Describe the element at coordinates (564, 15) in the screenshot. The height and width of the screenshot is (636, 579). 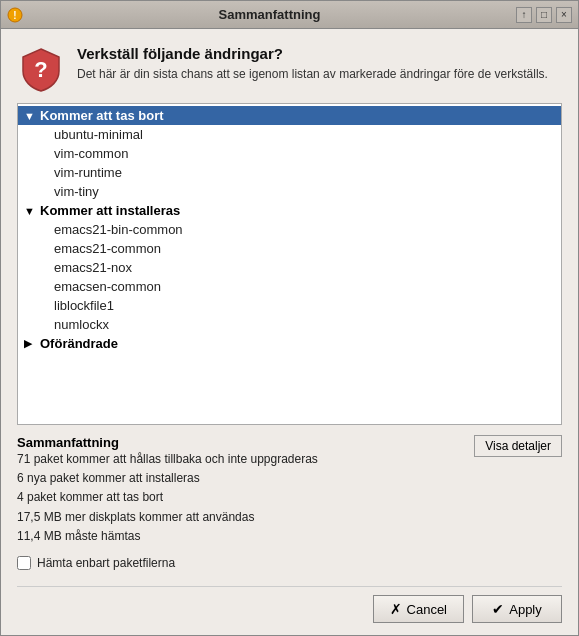
I see `window-close-btn: ×` at that location.